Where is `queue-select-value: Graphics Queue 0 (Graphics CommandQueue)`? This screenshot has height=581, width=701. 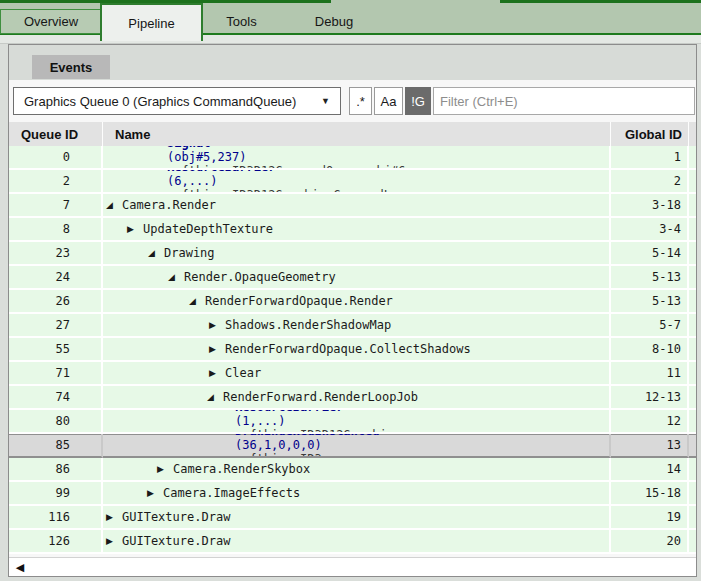
queue-select-value: Graphics Queue 0 (Graphics CommandQueue) is located at coordinates (170, 102).